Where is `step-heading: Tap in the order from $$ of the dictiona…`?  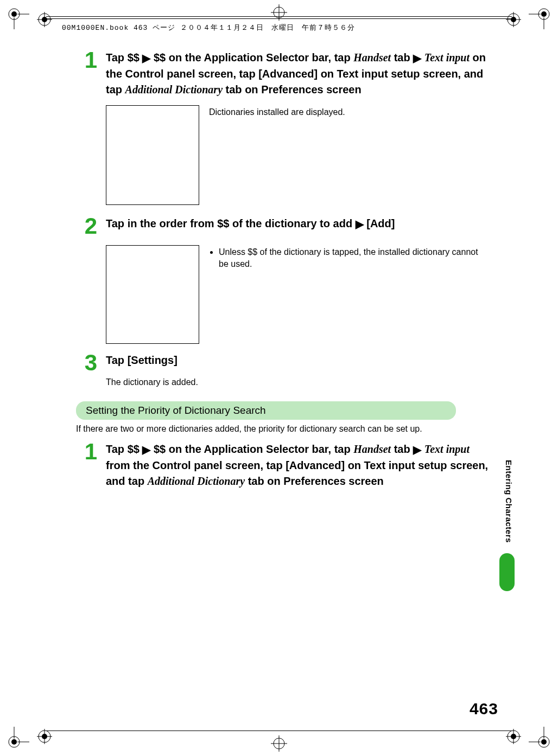 step-heading: Tap in the order from $$ of the dictiona… is located at coordinates (297, 224).